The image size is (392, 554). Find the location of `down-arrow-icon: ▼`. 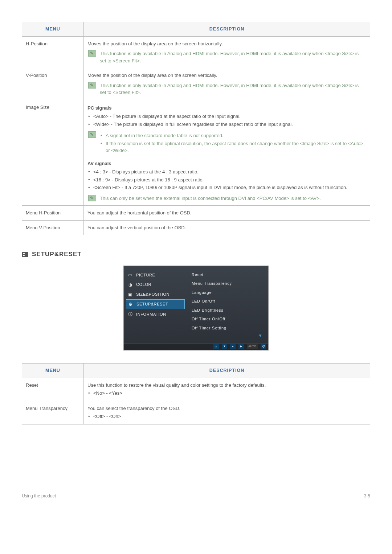

down-arrow-icon: ▼ is located at coordinates (228, 336).